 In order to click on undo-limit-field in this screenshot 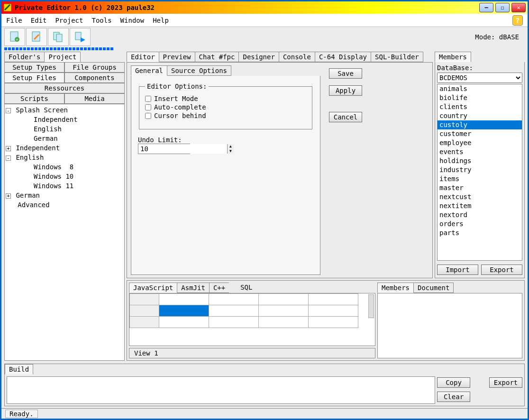, I will do `click(183, 149)`.